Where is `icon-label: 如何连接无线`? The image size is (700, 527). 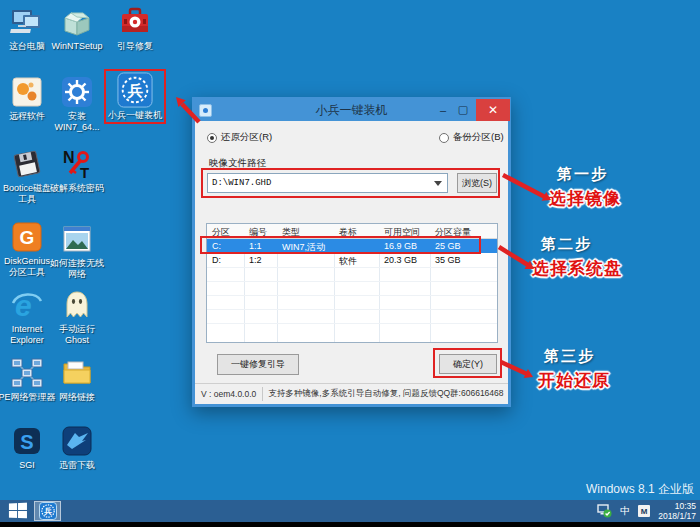
icon-label: 如何连接无线 is located at coordinates (77, 264).